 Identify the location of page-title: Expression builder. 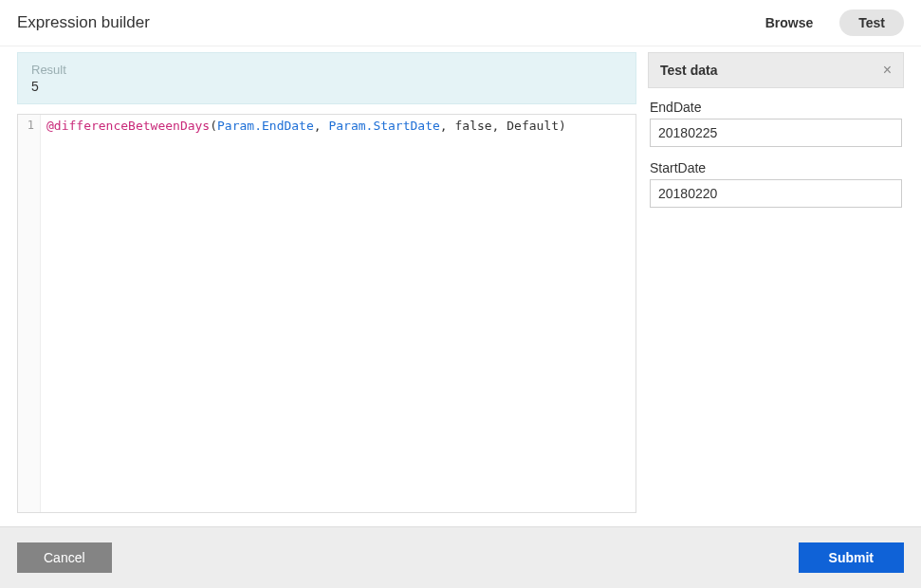
(83, 23).